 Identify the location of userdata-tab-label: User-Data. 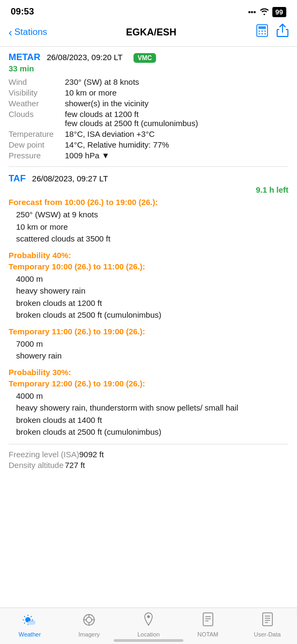
(268, 634).